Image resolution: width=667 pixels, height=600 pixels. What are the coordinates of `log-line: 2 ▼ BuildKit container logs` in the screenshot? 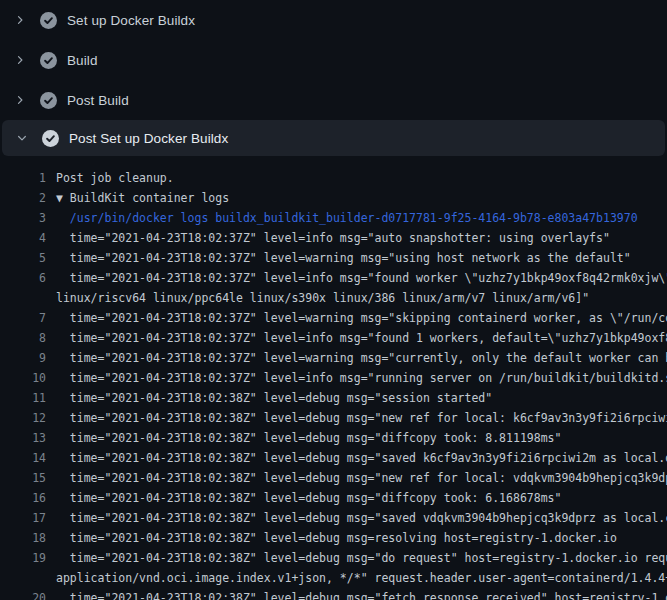 It's located at (334, 198).